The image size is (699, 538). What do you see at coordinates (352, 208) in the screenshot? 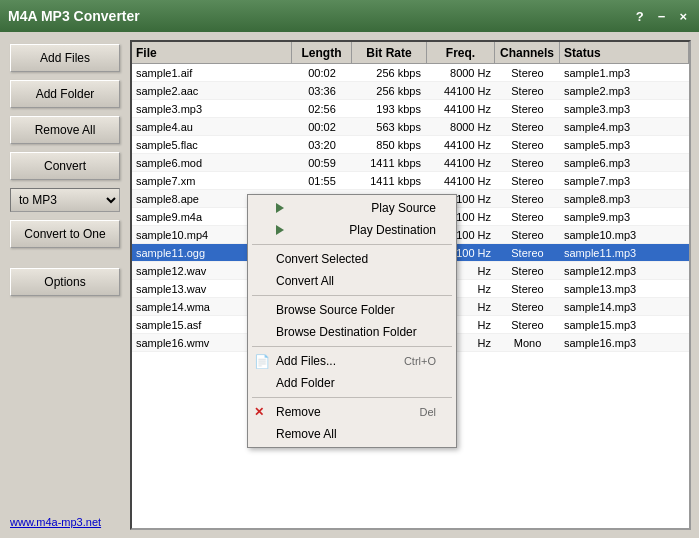
I see `context-menu-item: Play Source` at bounding box center [352, 208].